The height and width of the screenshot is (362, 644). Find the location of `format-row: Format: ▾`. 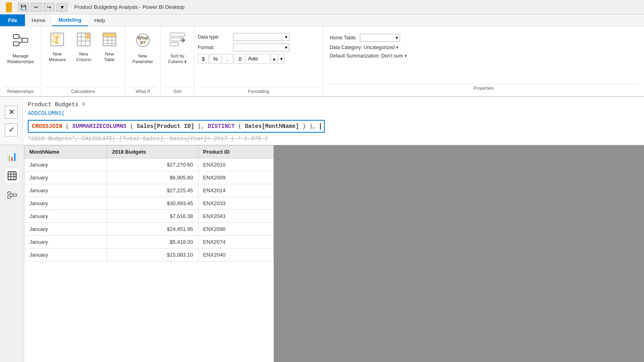

format-row: Format: ▾ is located at coordinates (244, 47).